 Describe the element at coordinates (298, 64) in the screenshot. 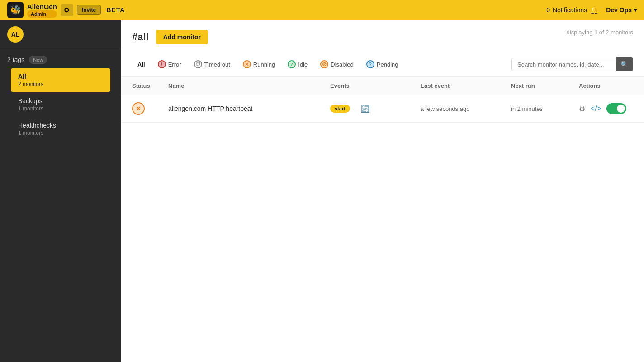

I see `filter-idle: ✓ Idle` at that location.